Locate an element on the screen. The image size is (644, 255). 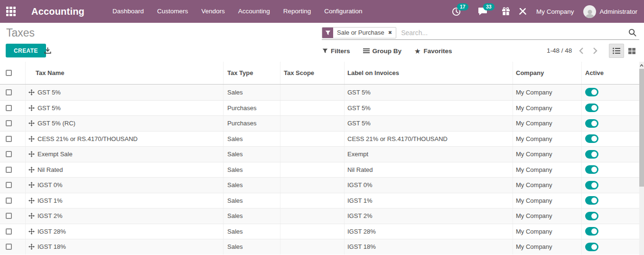
table-row: Exempt Sale Sales Exempt My Company is located at coordinates (320, 154).